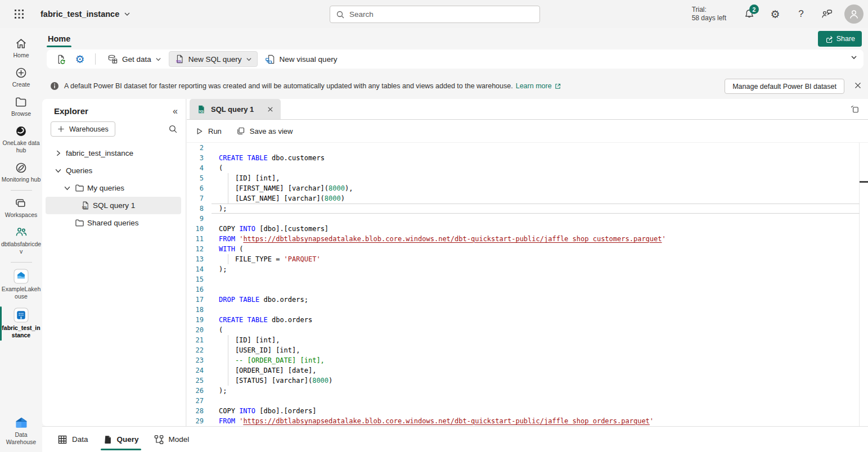 The image size is (868, 452). Describe the element at coordinates (61, 59) in the screenshot. I see `refresh-document-button` at that location.